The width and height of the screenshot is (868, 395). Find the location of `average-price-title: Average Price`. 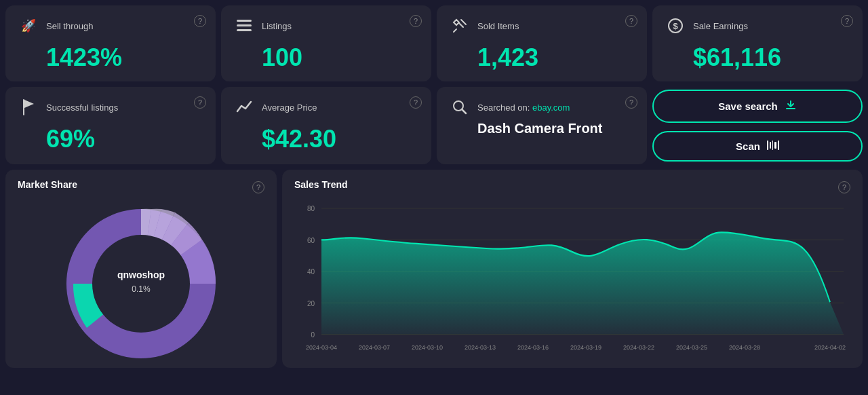

average-price-title: Average Price is located at coordinates (289, 107).